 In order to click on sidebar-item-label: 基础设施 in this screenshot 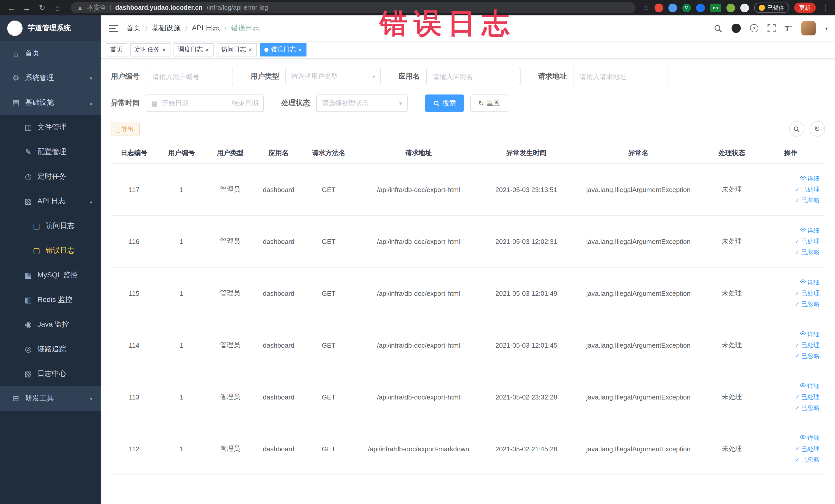, I will do `click(39, 103)`.